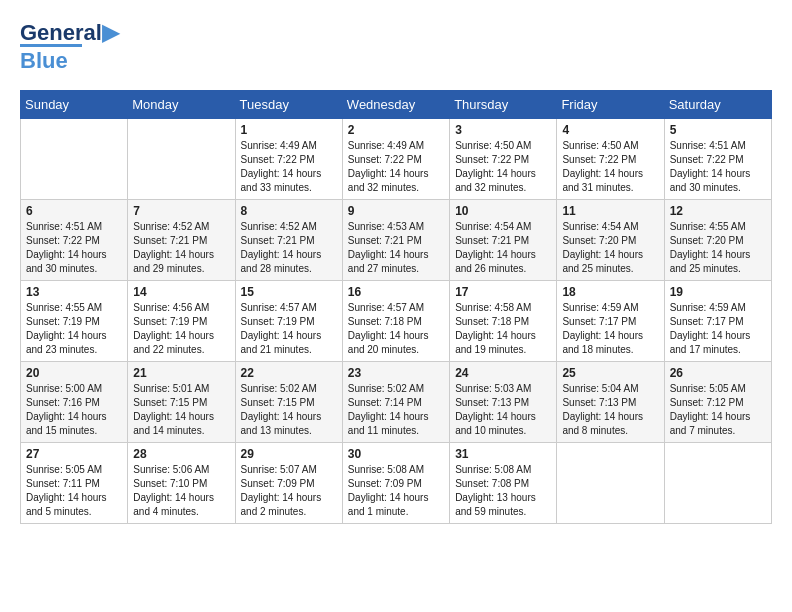  What do you see at coordinates (70, 47) in the screenshot?
I see `logo: General▶ Blue` at bounding box center [70, 47].